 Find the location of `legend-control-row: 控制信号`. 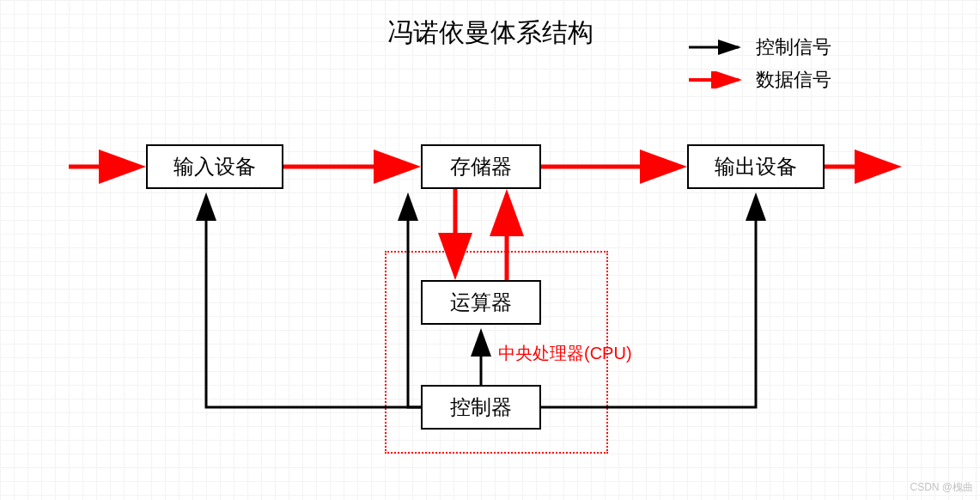

legend-control-row: 控制信号 is located at coordinates (759, 47).